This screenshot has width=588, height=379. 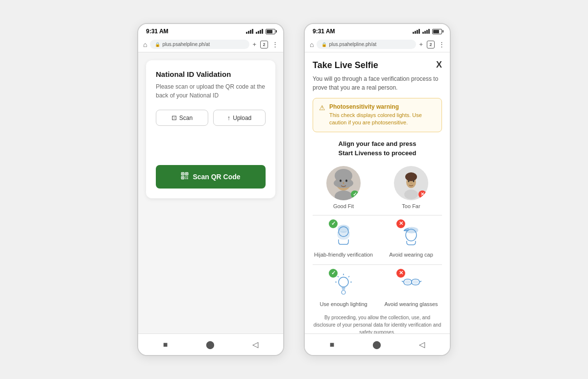 What do you see at coordinates (211, 118) in the screenshot?
I see `action-buttons: ⊡ Scan ↑ Upload` at bounding box center [211, 118].